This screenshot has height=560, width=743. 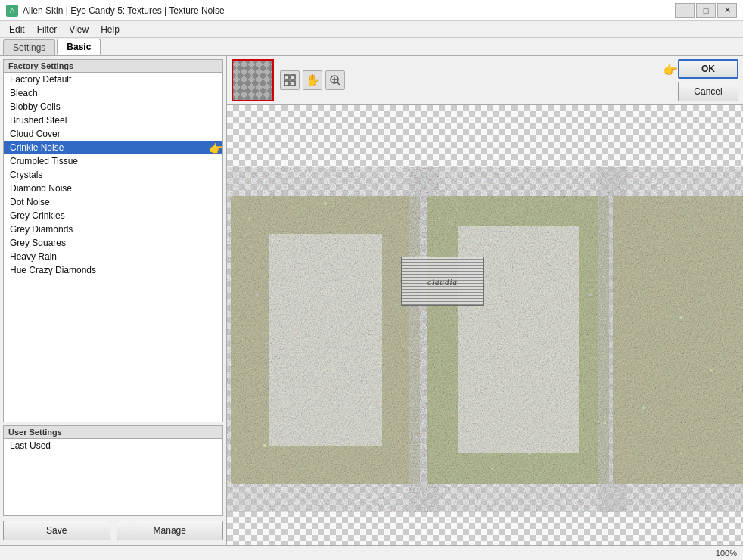 I want to click on pan-button: ✋, so click(x=312, y=80).